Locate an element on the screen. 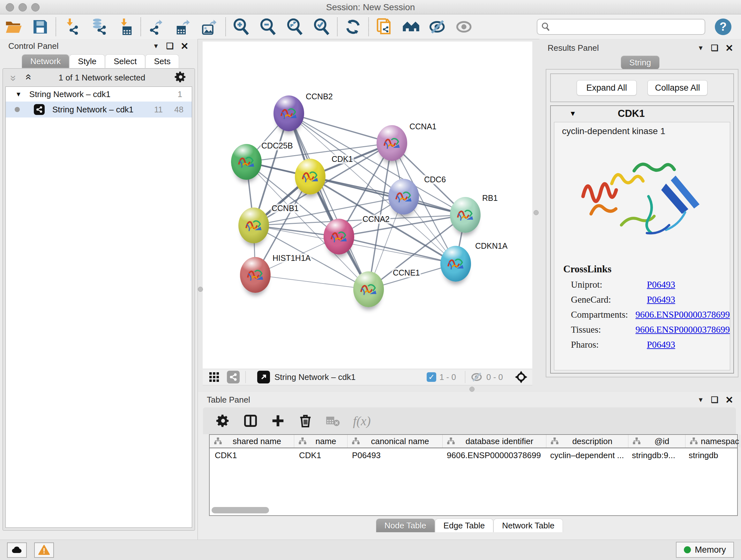  column-header-canonicalname: canonical name is located at coordinates (395, 441).